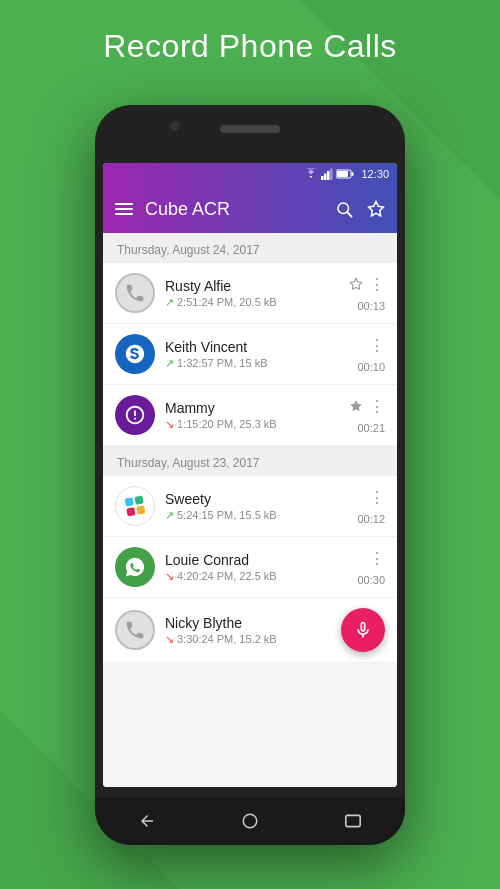 The image size is (500, 889). I want to click on phone-camera, so click(175, 126).